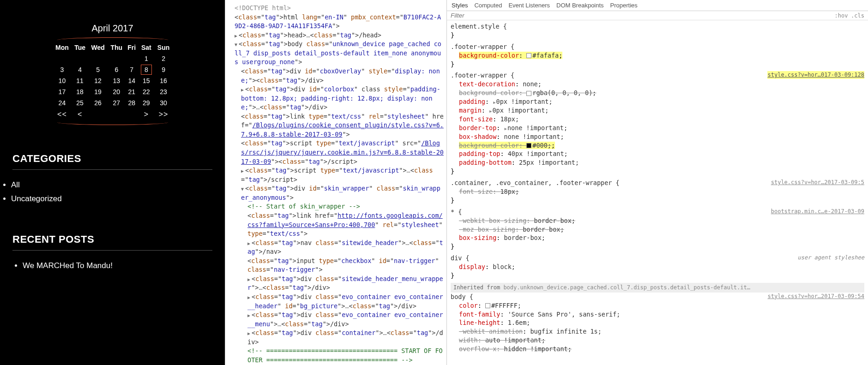 This screenshot has width=868, height=365. I want to click on calendar-day-header: Sun, so click(163, 48).